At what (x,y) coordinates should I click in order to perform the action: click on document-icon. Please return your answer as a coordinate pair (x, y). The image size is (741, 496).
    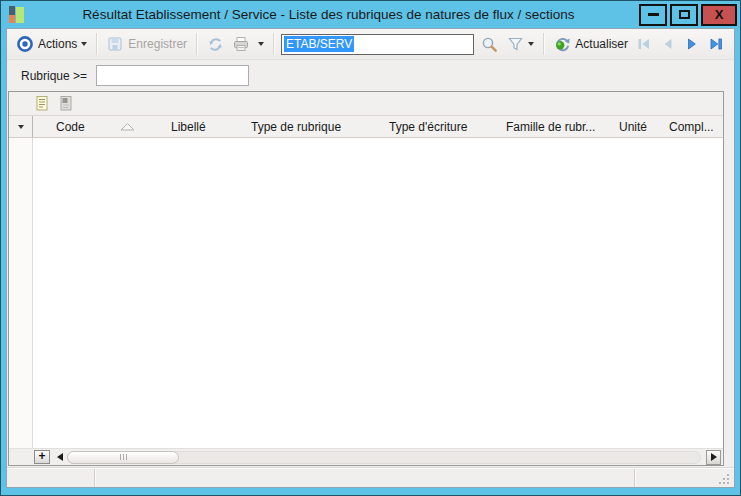
    Looking at the image, I should click on (42, 104).